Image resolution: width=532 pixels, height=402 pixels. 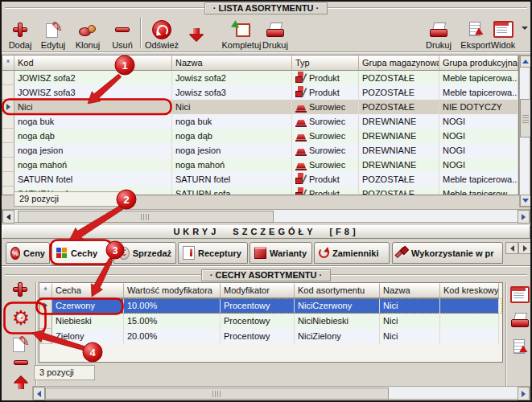 What do you see at coordinates (520, 347) in the screenshot?
I see `features-export-button` at bounding box center [520, 347].